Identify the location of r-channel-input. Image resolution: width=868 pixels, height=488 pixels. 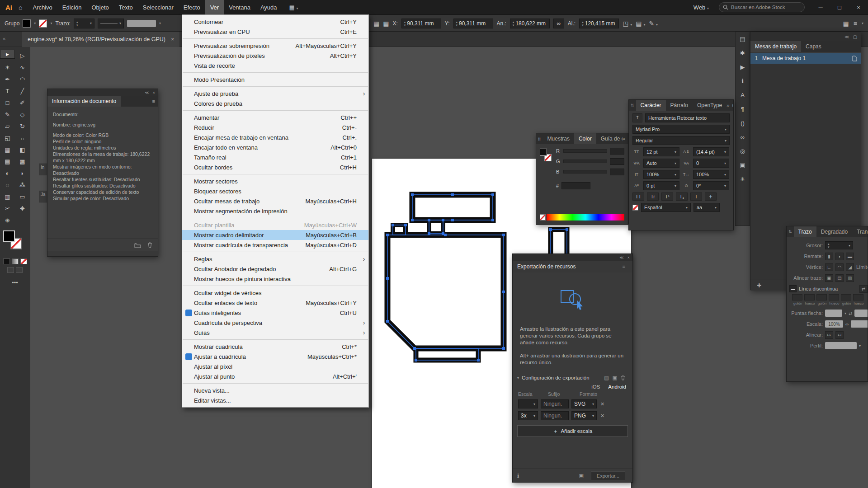
(617, 151).